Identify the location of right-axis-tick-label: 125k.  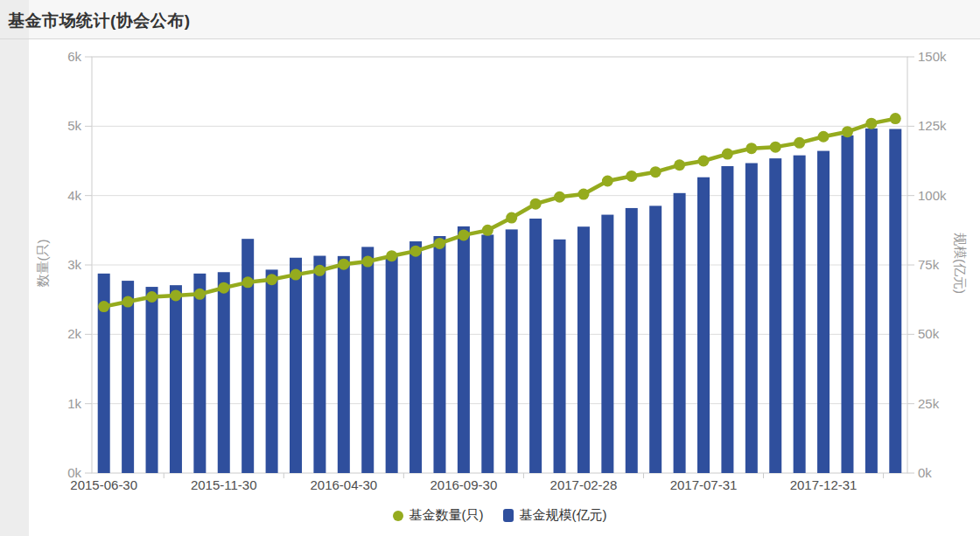
(933, 126).